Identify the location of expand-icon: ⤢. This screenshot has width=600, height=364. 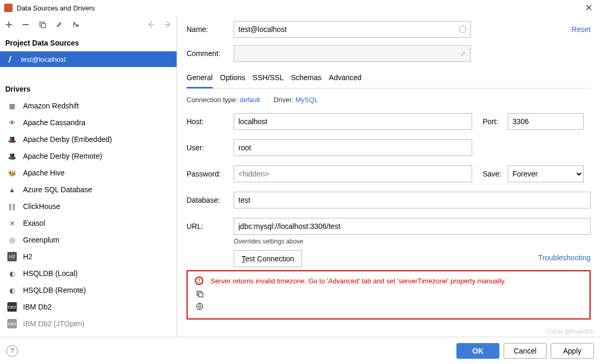
(463, 53).